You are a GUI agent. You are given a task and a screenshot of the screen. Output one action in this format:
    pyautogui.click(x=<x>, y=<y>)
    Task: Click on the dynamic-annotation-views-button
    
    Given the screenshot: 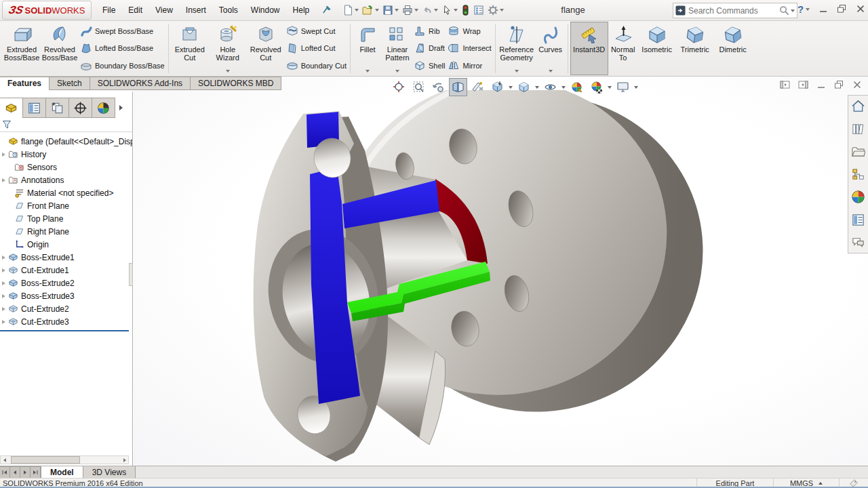 What is the action you would take?
    pyautogui.click(x=477, y=87)
    